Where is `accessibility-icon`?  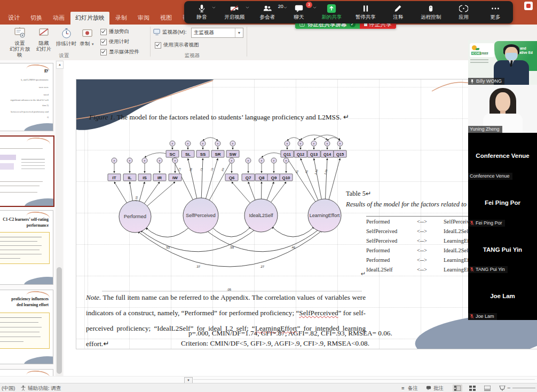 accessibility-icon is located at coordinates (23, 388).